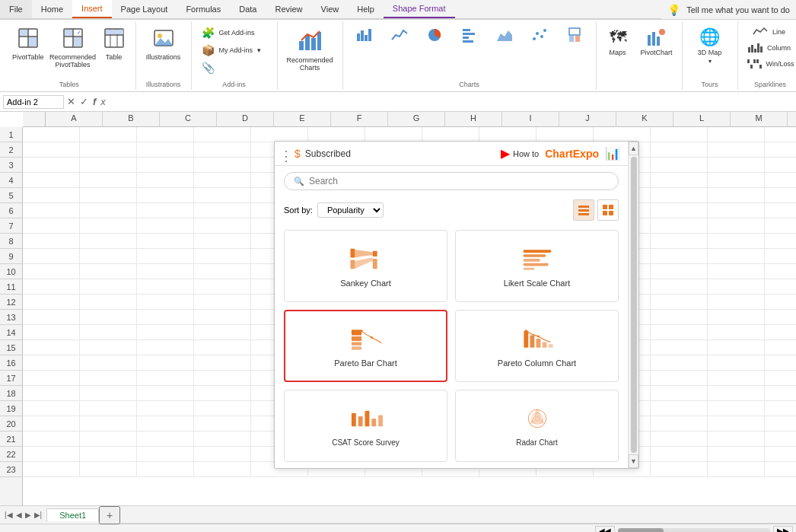  I want to click on 3d-map-button: 🌐 3D Map ▾, so click(710, 46).